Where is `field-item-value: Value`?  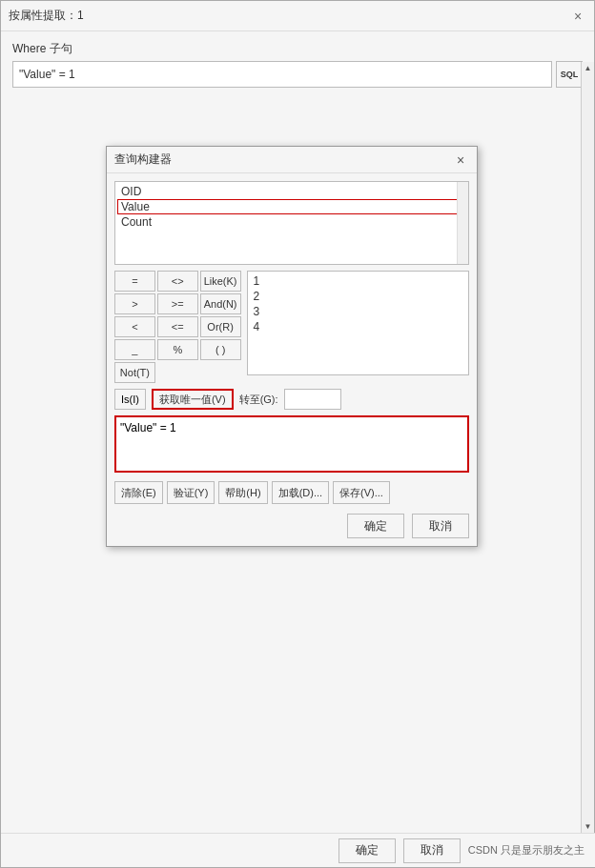 field-item-value: Value is located at coordinates (292, 207).